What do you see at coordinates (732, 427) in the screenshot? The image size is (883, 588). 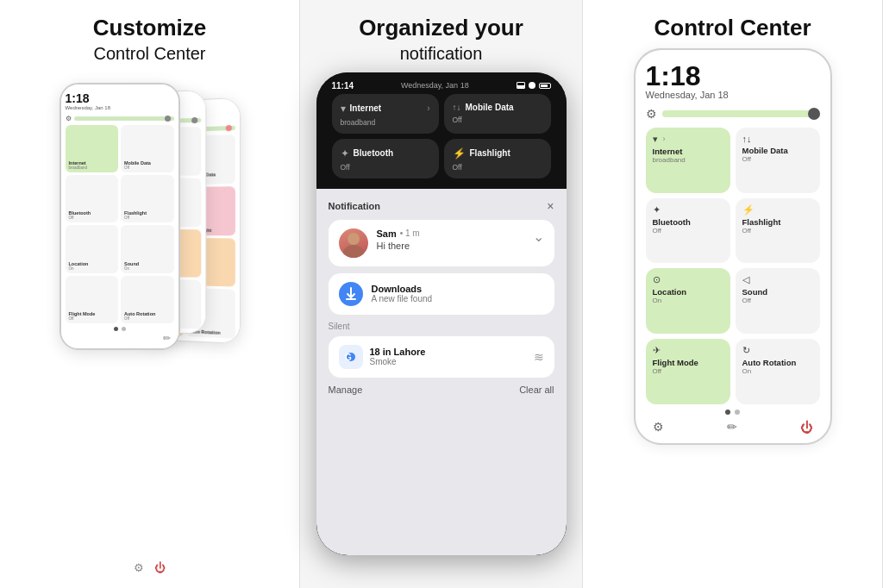 I see `edit-icon-cc: ✏` at bounding box center [732, 427].